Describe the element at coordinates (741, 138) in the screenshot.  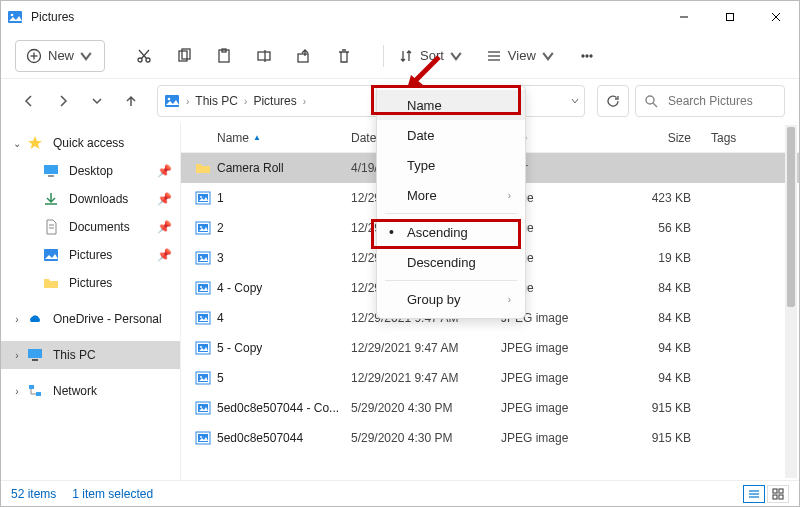
I see `column-tags: Tags` at that location.